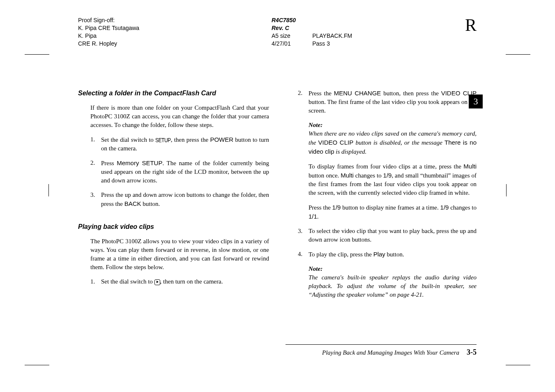 This screenshot has height=392, width=555. What do you see at coordinates (393, 235) in the screenshot?
I see `step-text: To select the video clip that you want t…` at bounding box center [393, 235].